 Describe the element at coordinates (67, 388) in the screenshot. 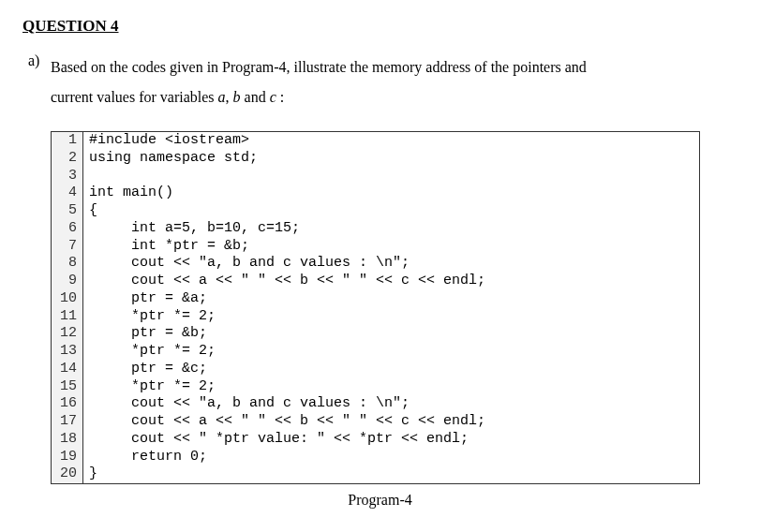

I see `line-number: 15` at that location.